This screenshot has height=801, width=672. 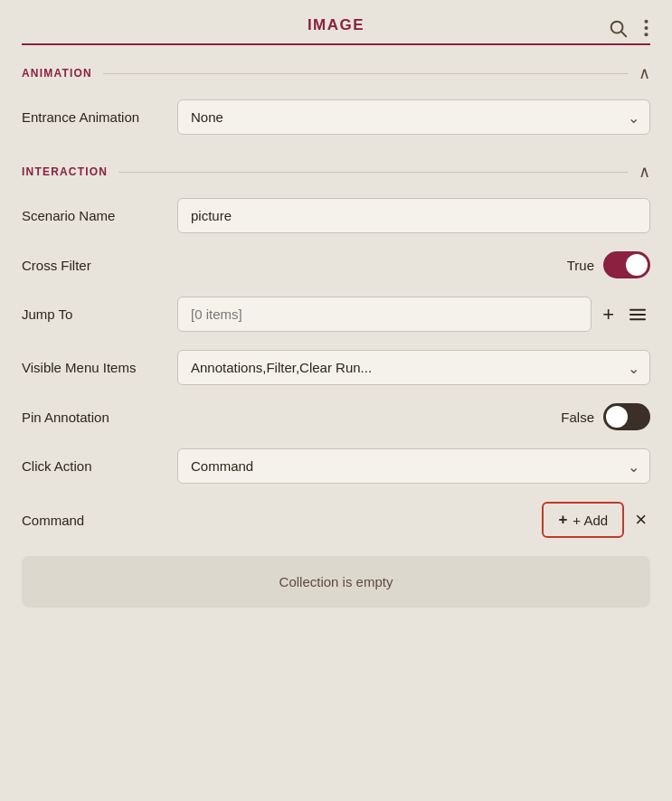 I want to click on entrance-animation-control: None Fade Slide Zoom ⌄, so click(x=414, y=118).